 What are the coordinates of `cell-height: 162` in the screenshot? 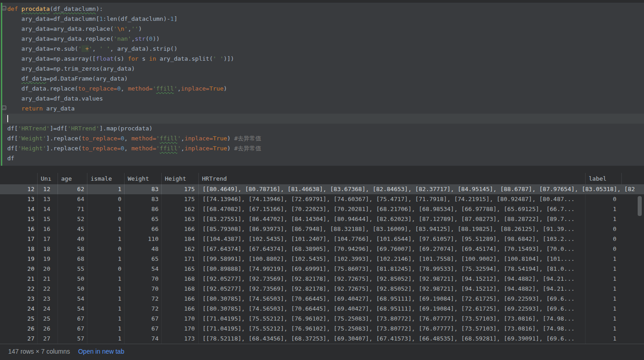 It's located at (180, 209).